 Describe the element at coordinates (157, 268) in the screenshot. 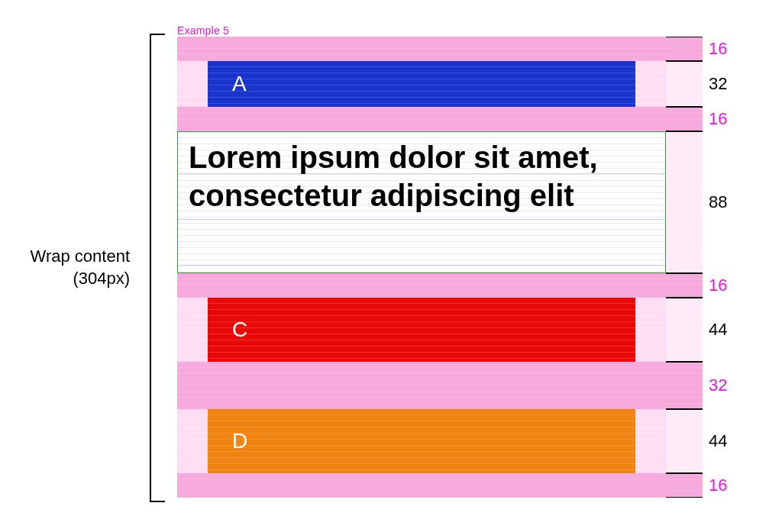

I see `wrap-content-bracket` at that location.